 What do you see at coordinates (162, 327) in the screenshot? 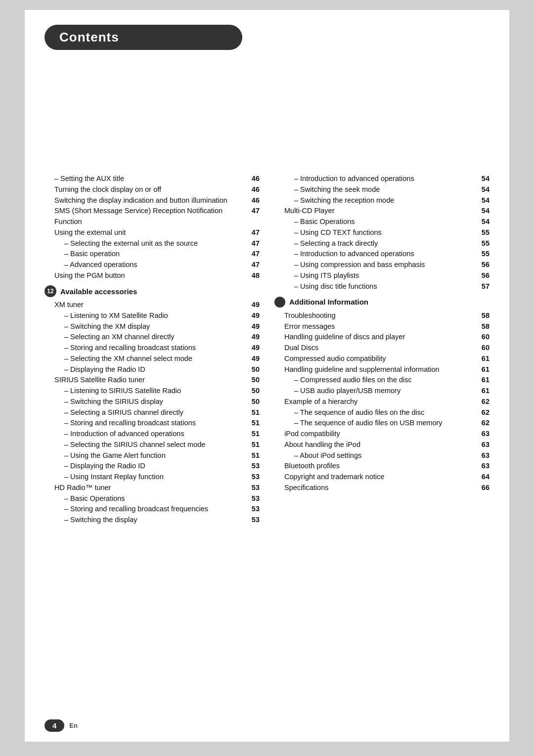
I see `list-item: – Switching the XM display 49` at bounding box center [162, 327].